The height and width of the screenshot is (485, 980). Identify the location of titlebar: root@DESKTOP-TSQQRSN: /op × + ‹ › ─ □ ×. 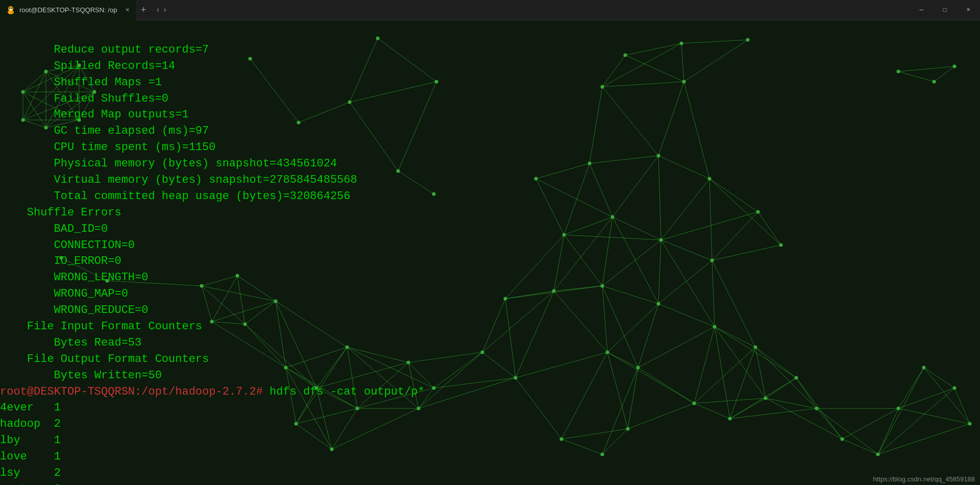
(490, 10).